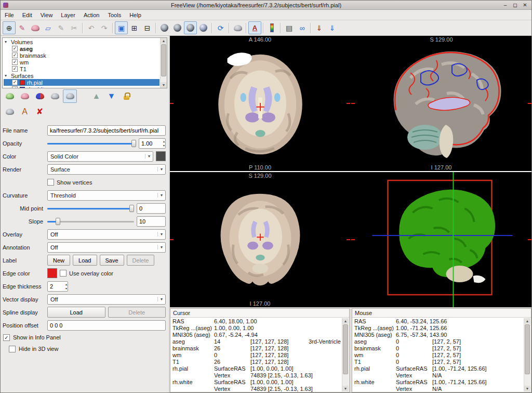 The image size is (532, 393). Describe the element at coordinates (345, 355) in the screenshot. I see `cursor-panel-scrollbar: ▲ ▼` at that location.